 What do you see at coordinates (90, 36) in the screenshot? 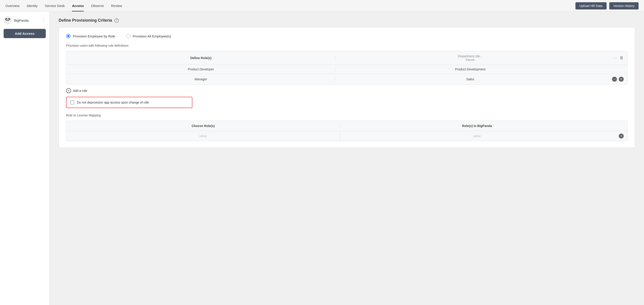
I see `radio-provision-by-role: Provision Employee by Role` at bounding box center [90, 36].